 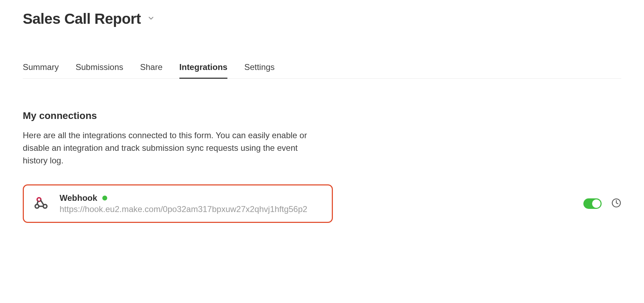 What do you see at coordinates (78, 198) in the screenshot?
I see `connection-title: Webhook` at bounding box center [78, 198].